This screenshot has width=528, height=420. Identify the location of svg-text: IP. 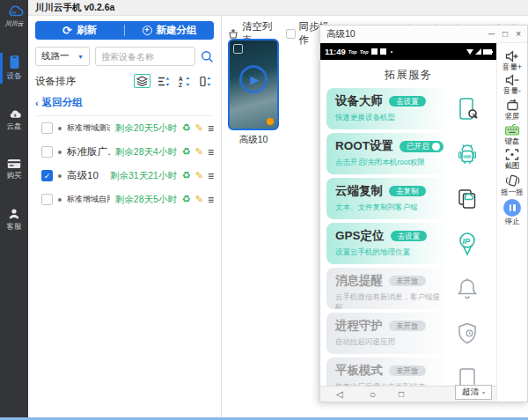
(467, 240).